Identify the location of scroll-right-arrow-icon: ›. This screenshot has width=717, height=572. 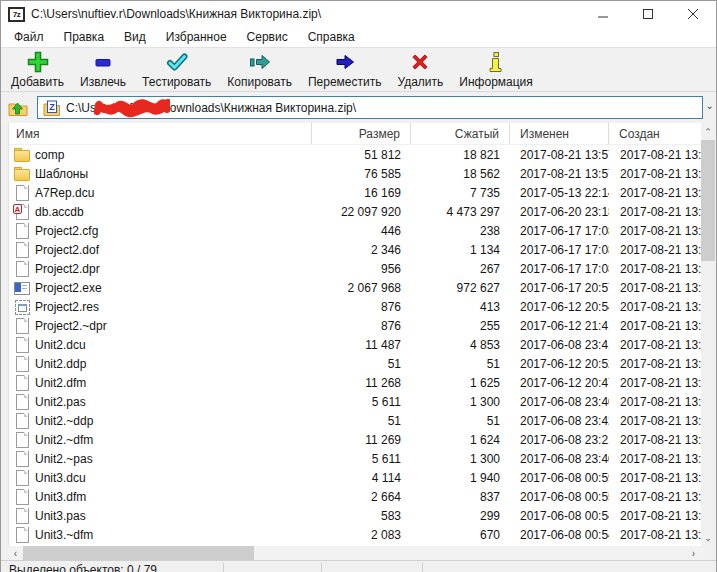
(694, 553).